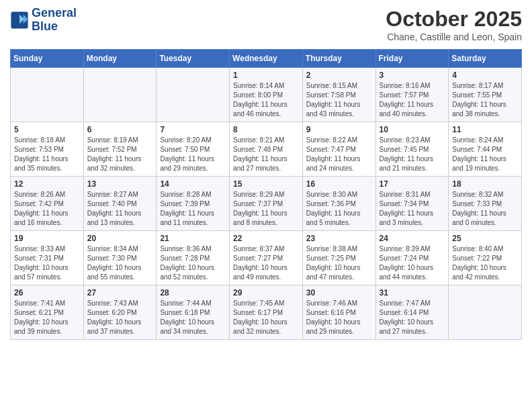 This screenshot has height=411, width=532. Describe the element at coordinates (412, 204) in the screenshot. I see `calendar-cell: 17Sunrise: 8:31 AM Sunset: 7:34 PM Dayli…` at that location.